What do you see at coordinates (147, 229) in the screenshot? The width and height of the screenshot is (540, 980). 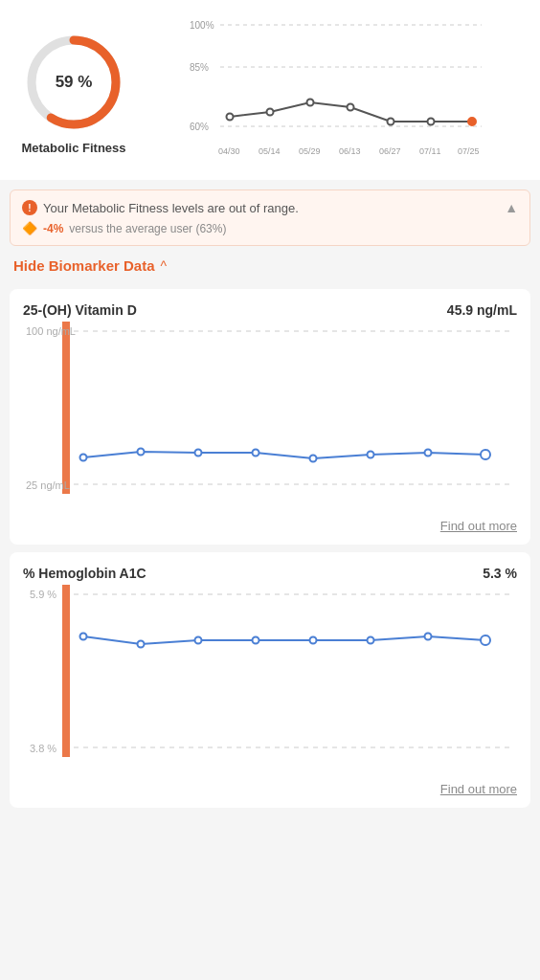 I see `alert-diff-detail: versus the average user (63%)` at bounding box center [147, 229].